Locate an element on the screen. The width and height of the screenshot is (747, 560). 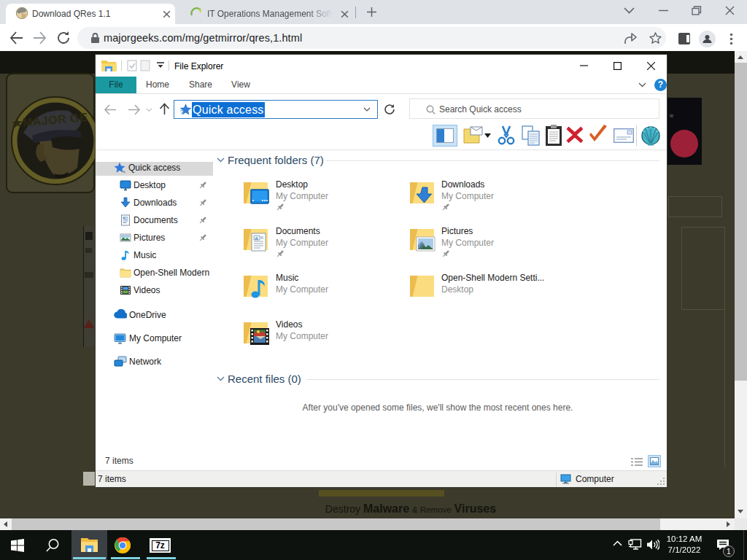
svg-text: A is located at coordinates (256, 238).